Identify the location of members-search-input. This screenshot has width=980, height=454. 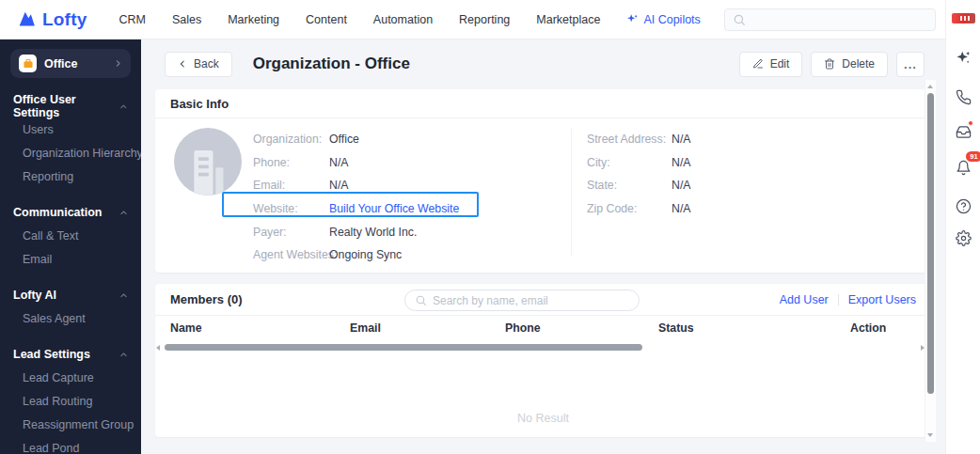
(530, 301).